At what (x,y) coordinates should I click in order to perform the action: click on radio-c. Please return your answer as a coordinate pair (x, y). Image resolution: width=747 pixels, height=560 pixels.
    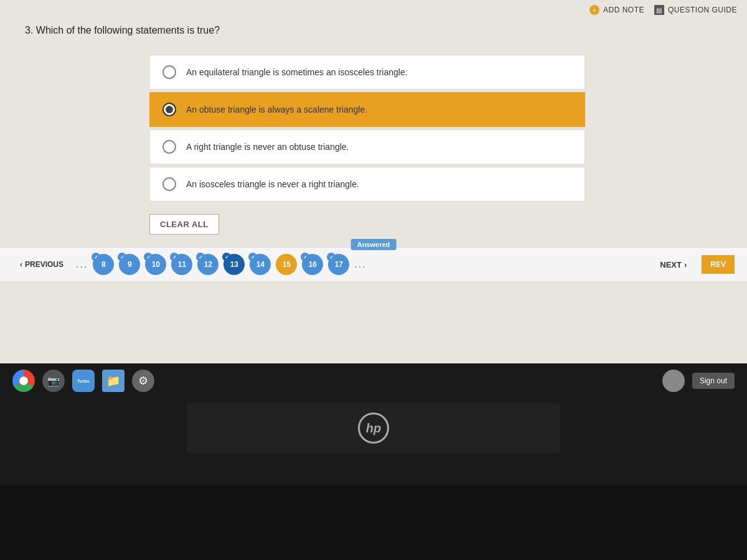
    Looking at the image, I should click on (169, 147).